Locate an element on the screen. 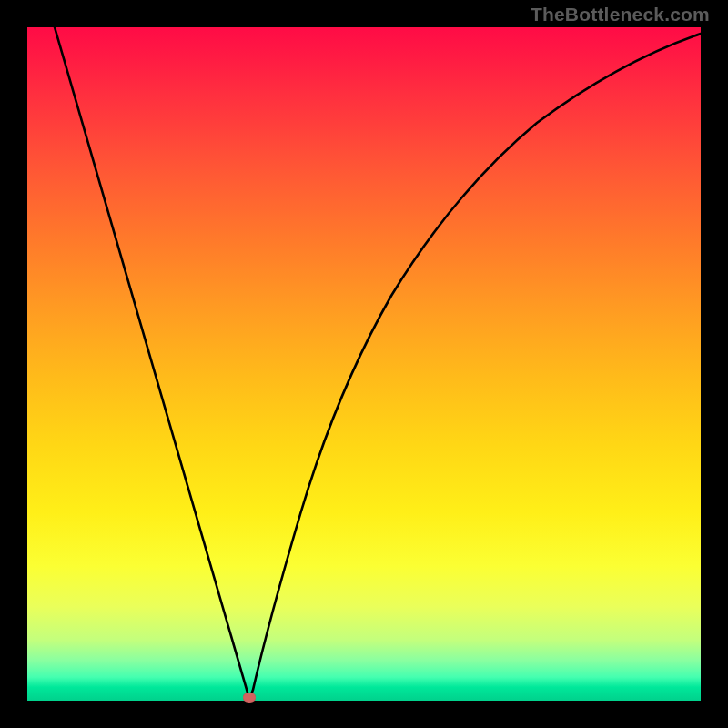 The width and height of the screenshot is (728, 728). watermark-text: TheBottleneck.com is located at coordinates (621, 15).